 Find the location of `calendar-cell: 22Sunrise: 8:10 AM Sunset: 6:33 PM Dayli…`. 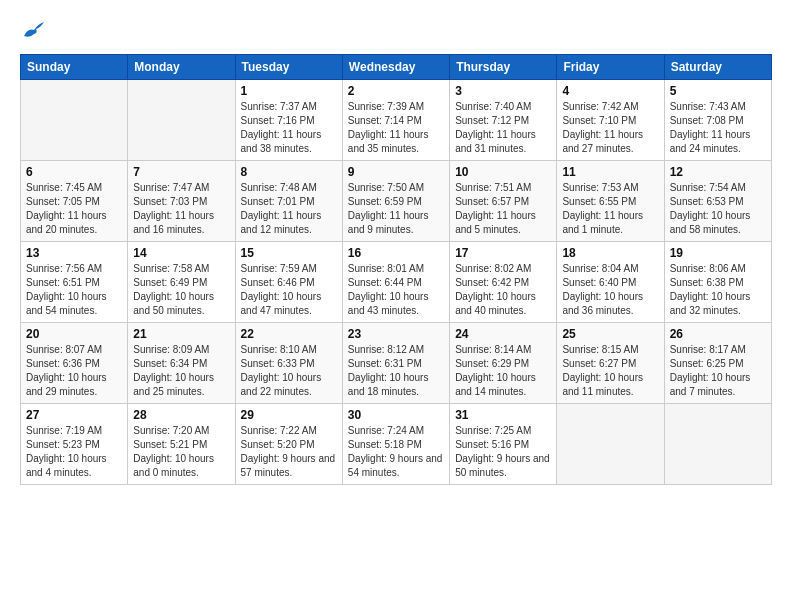

calendar-cell: 22Sunrise: 8:10 AM Sunset: 6:33 PM Dayli… is located at coordinates (288, 364).